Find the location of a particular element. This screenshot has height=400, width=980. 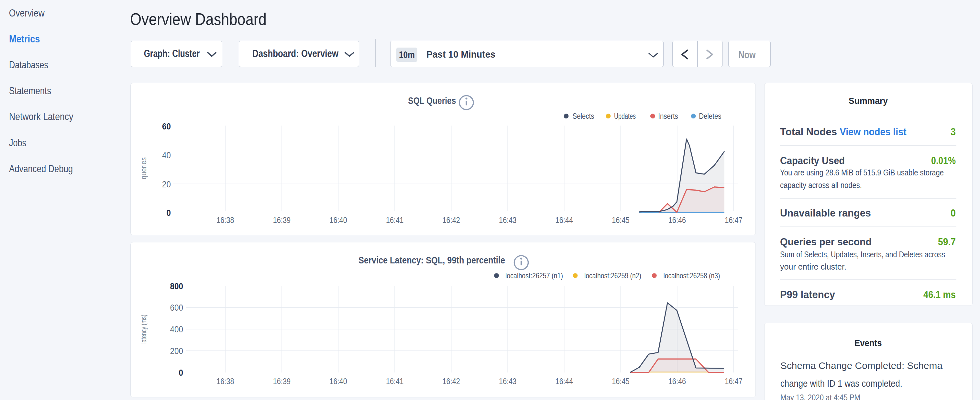

svg-text: May 13, 2020 at 4:45 PM is located at coordinates (820, 396).